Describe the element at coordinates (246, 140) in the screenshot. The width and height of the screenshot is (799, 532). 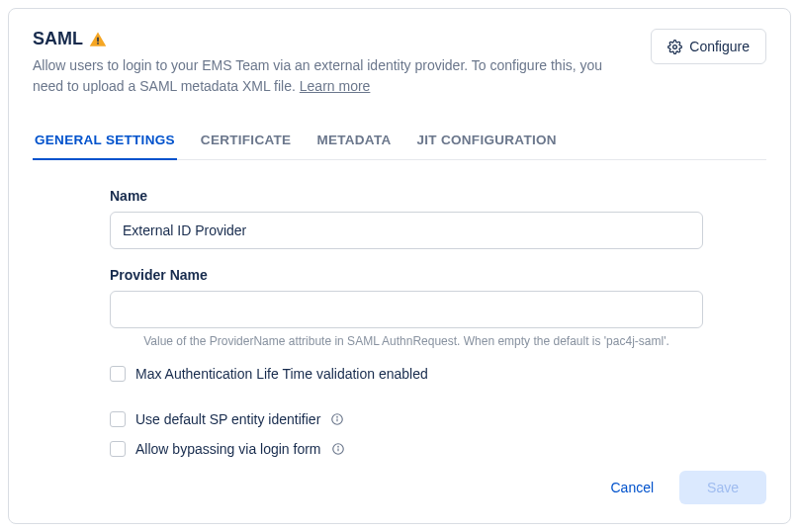
I see `tab-certificate: CERTIFICATE` at that location.